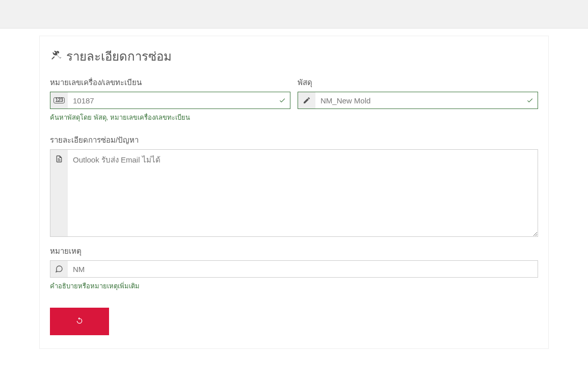 The height and width of the screenshot is (379, 588). Describe the element at coordinates (294, 286) in the screenshot. I see `note-help: คำอธิบายหรือหมายเหตุเพิ่มเติม` at that location.